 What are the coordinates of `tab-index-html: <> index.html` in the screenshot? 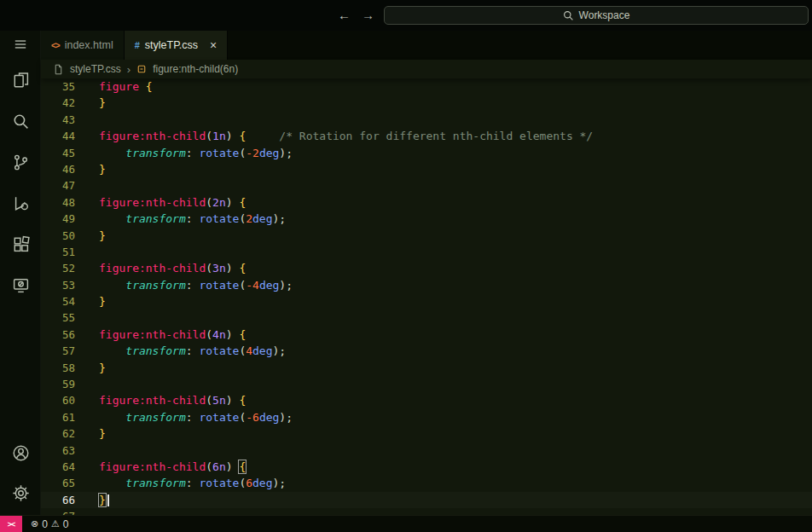 It's located at (83, 45).